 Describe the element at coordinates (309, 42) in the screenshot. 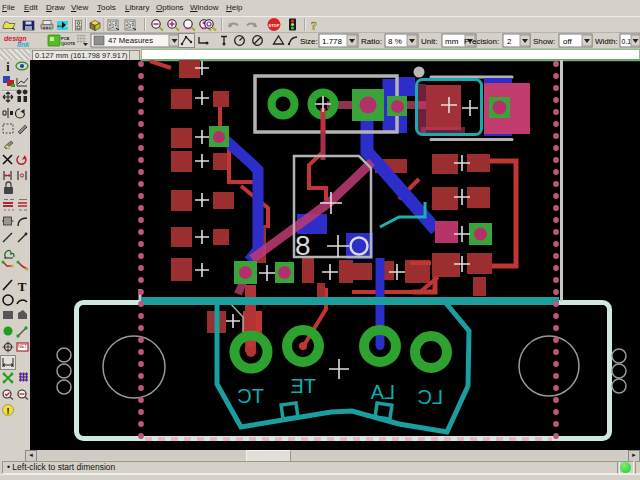

I see `svg-text: Size:` at that location.